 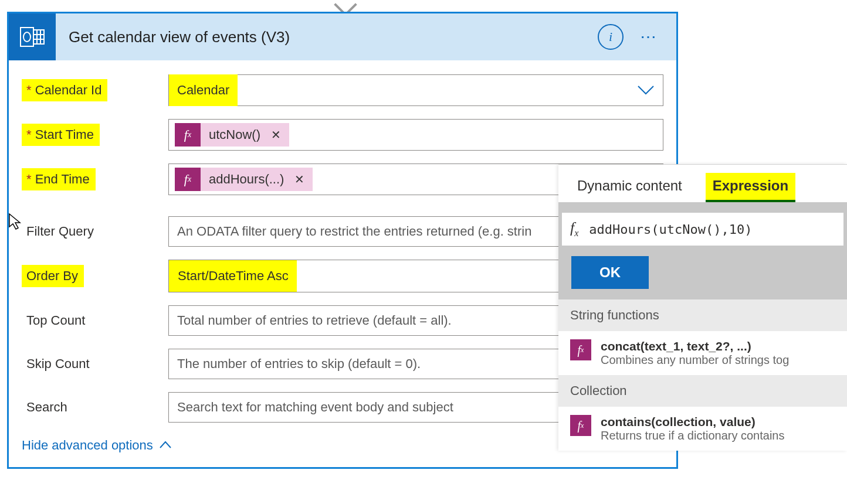 What do you see at coordinates (53, 276) in the screenshot?
I see `order-by-label: Order By` at bounding box center [53, 276].